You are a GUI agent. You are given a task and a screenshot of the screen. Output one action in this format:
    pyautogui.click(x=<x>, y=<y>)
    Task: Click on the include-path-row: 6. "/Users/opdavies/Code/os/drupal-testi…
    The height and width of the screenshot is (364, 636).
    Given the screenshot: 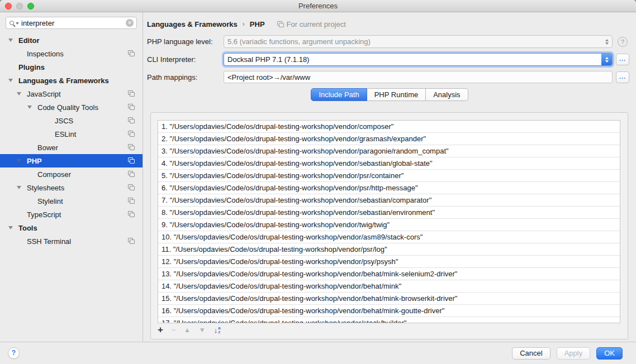 What is the action you would take?
    pyautogui.click(x=389, y=188)
    